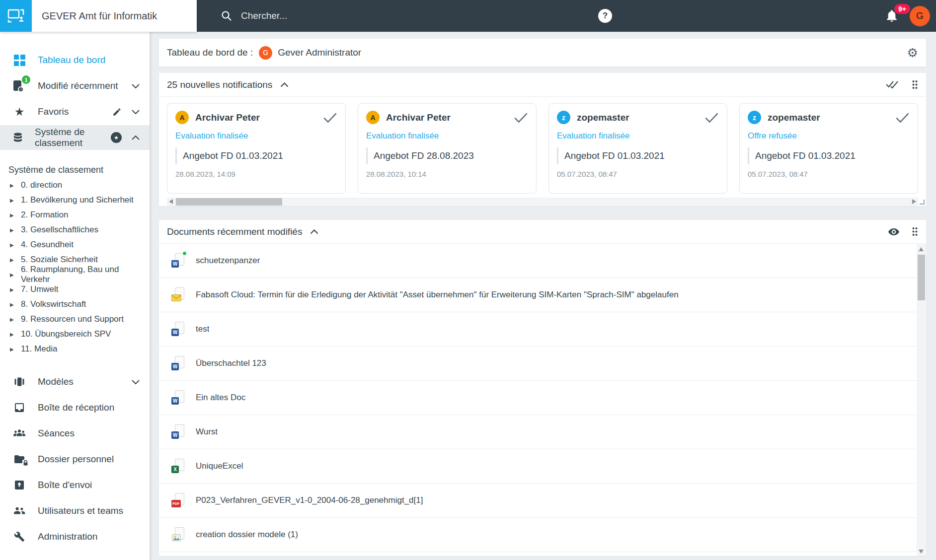 Image resolution: width=936 pixels, height=560 pixels. I want to click on document-row: W schuetzenpanzer, so click(543, 261).